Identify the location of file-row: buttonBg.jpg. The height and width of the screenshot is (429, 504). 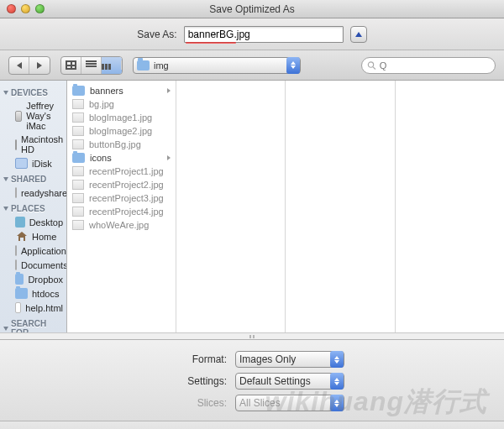
(121, 144).